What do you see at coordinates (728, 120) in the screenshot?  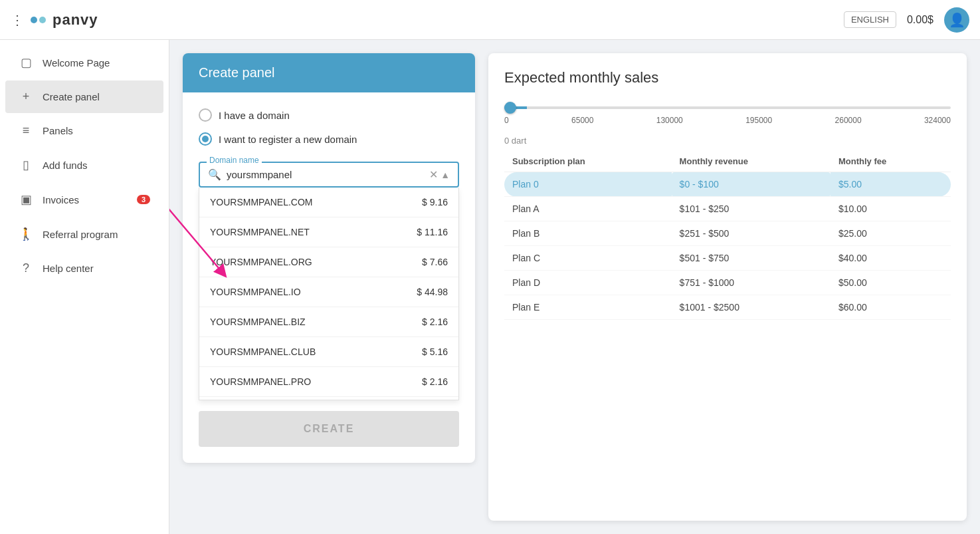 I see `slider-labels: 0 65000 130000 195000 260000 324000` at bounding box center [728, 120].